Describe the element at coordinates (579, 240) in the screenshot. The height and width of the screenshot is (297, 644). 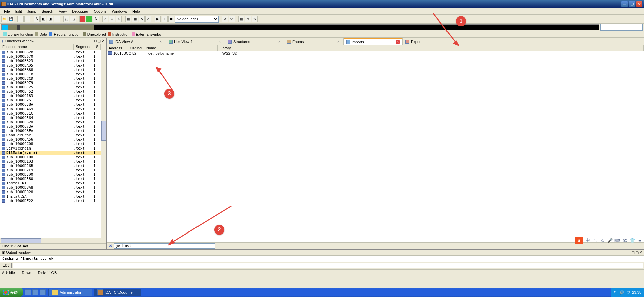
I see `sogou-icon: S` at that location.